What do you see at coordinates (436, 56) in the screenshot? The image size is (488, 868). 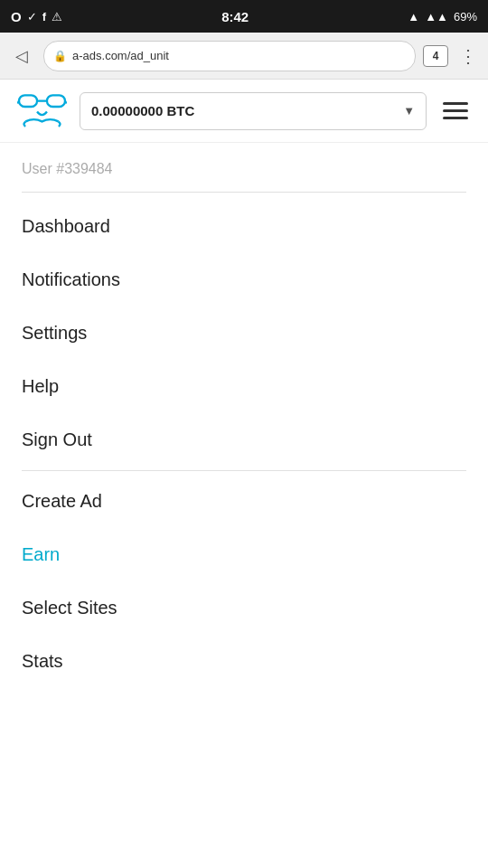 I see `tab-count: 4` at bounding box center [436, 56].